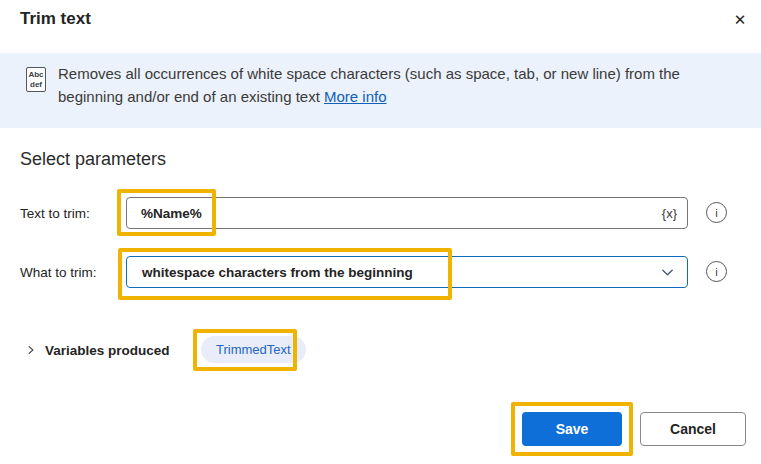 This screenshot has width=761, height=464. What do you see at coordinates (740, 20) in the screenshot?
I see `close-icon: ✕` at bounding box center [740, 20].